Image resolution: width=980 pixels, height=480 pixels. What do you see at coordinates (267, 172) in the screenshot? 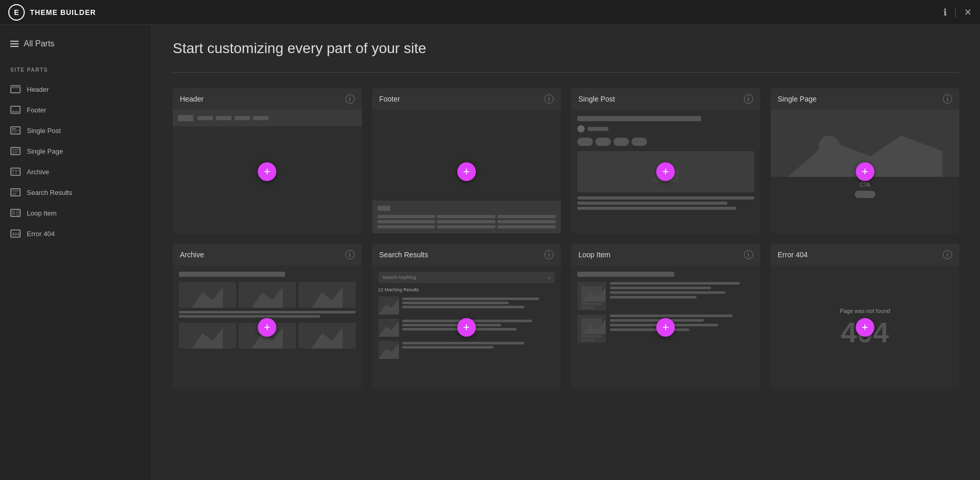
I see `header-add-button: +` at bounding box center [267, 172].